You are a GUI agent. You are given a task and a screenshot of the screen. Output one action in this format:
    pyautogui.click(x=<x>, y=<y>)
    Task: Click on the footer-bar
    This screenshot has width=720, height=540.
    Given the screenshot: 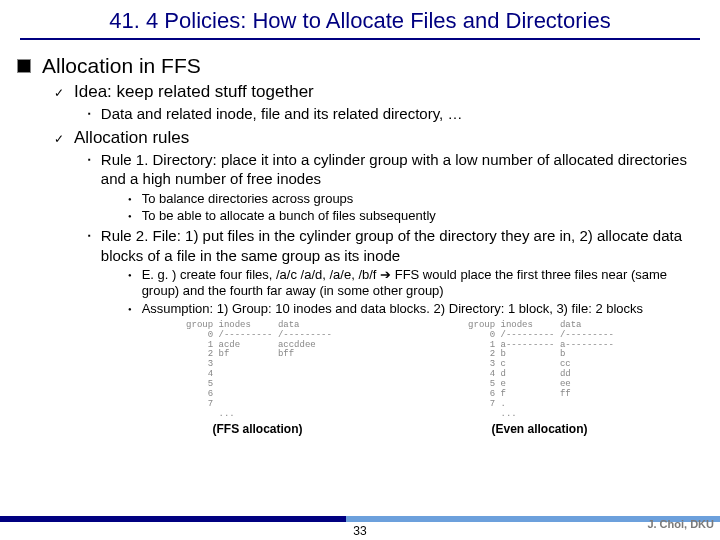 What is the action you would take?
    pyautogui.click(x=360, y=519)
    